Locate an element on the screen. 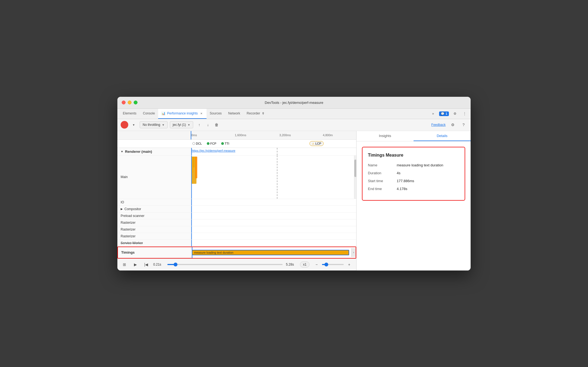  expand-arrow: › is located at coordinates (354, 253).